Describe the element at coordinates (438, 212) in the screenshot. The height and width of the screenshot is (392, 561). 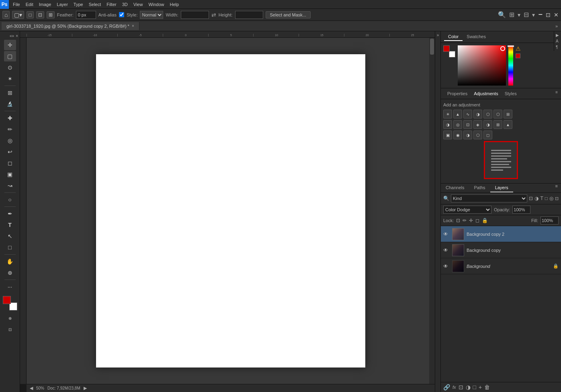
I see `right-collapse-btn: »` at that location.